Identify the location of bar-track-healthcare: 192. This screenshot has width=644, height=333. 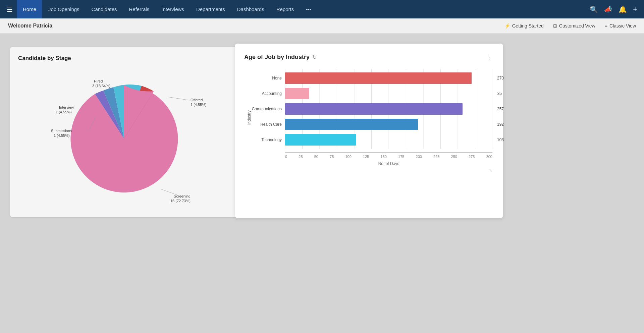
(389, 124).